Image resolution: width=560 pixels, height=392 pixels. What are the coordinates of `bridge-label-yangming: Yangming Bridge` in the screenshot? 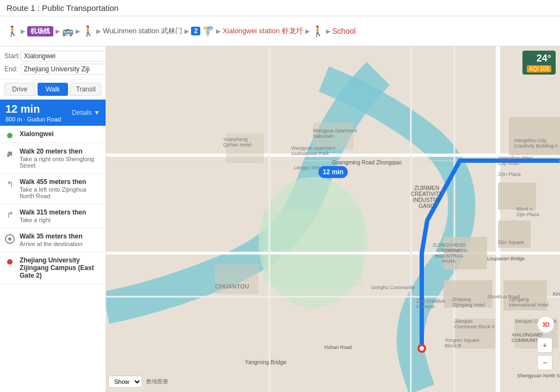 It's located at (266, 363).